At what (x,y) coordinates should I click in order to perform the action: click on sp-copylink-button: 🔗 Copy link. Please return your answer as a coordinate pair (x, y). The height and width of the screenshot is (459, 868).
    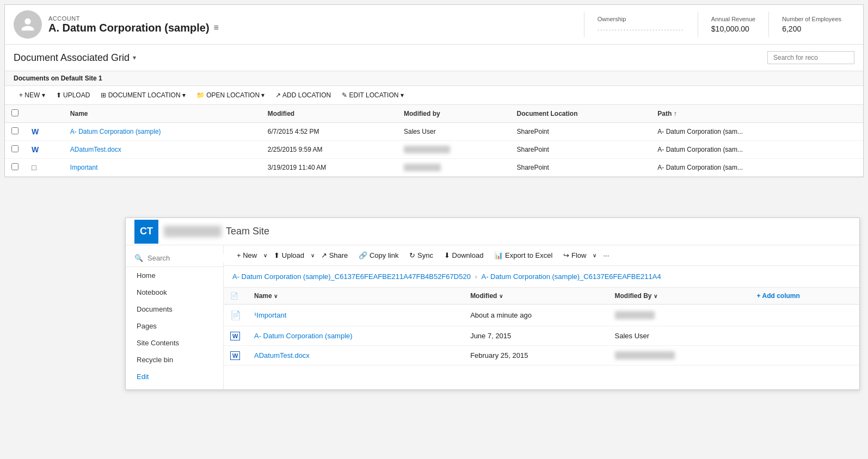
    Looking at the image, I should click on (379, 256).